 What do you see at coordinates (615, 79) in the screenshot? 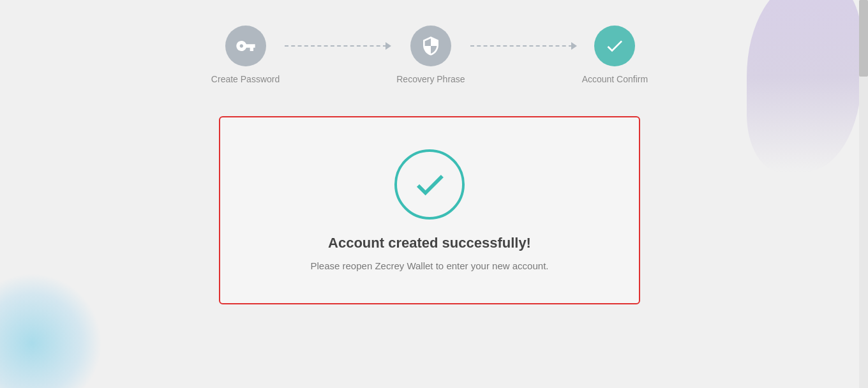
I see `step-label-account-confirm: Account Confirm` at bounding box center [615, 79].